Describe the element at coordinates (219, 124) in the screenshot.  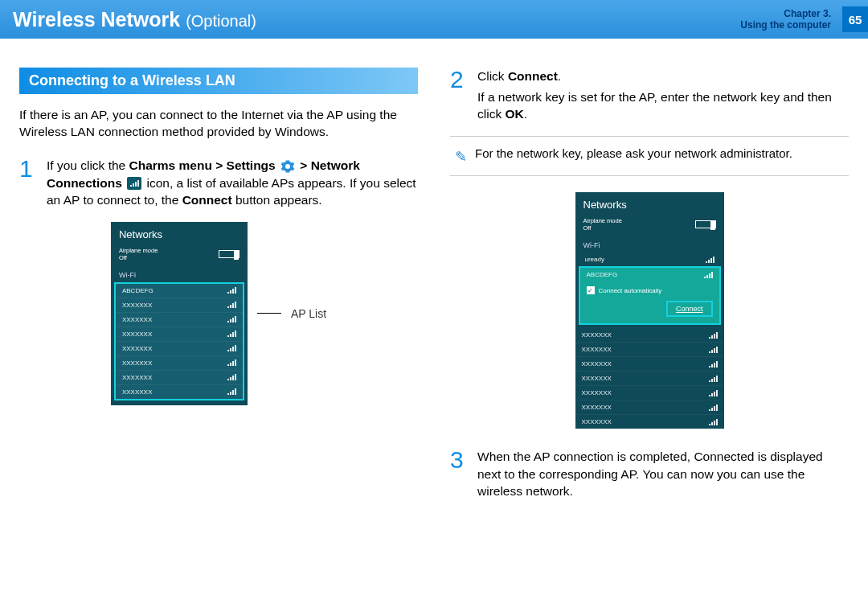
I see `intro-text: If there is an AP, you can connect to th…` at that location.